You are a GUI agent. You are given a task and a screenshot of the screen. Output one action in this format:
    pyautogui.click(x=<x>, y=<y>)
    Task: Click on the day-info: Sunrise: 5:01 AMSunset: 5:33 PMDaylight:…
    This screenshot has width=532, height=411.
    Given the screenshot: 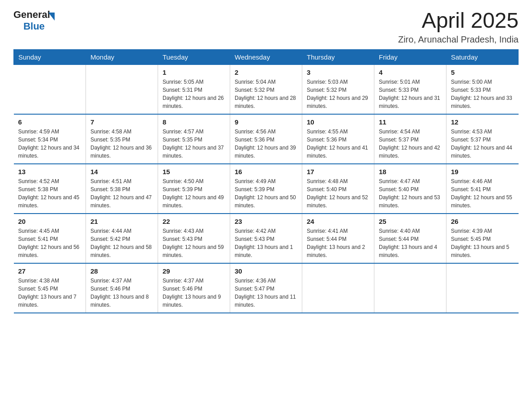 What is the action you would take?
    pyautogui.click(x=410, y=94)
    